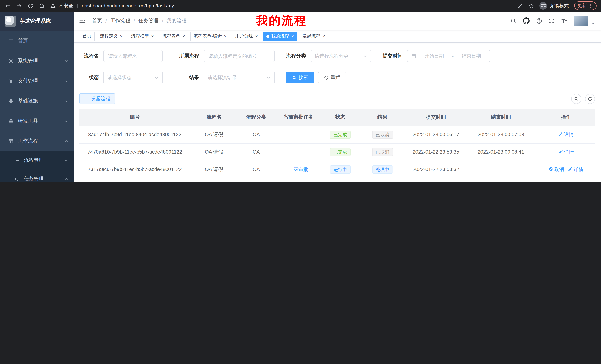 This screenshot has height=364, width=601. What do you see at coordinates (539, 21) in the screenshot?
I see `help-icon` at bounding box center [539, 21].